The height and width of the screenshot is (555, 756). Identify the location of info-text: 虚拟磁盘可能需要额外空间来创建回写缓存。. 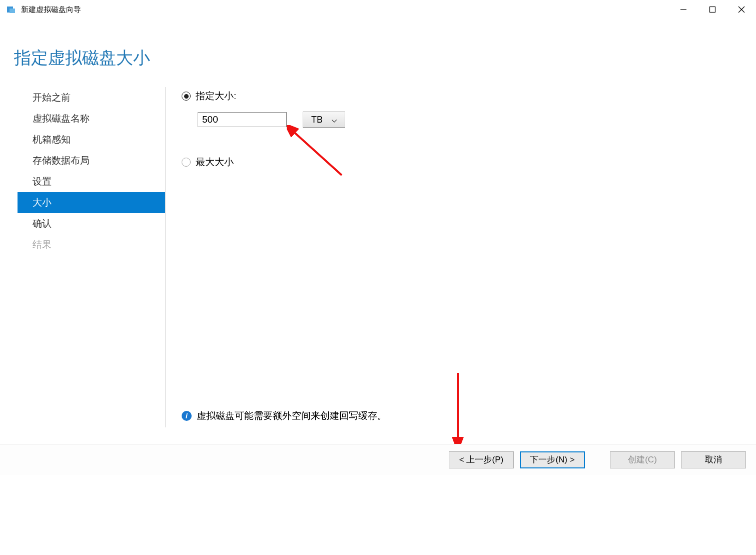
(292, 416).